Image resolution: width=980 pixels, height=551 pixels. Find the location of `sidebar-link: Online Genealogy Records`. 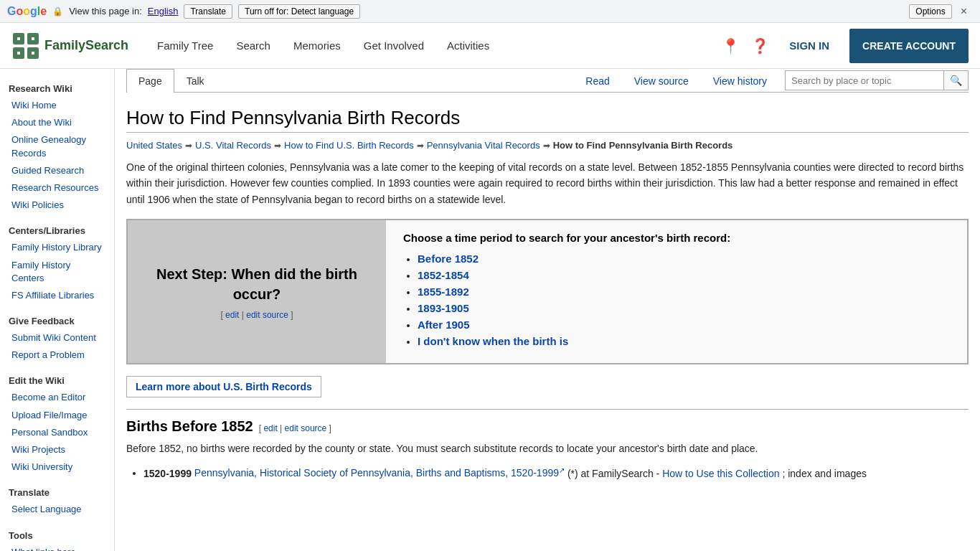

sidebar-link: Online Genealogy Records is located at coordinates (57, 146).